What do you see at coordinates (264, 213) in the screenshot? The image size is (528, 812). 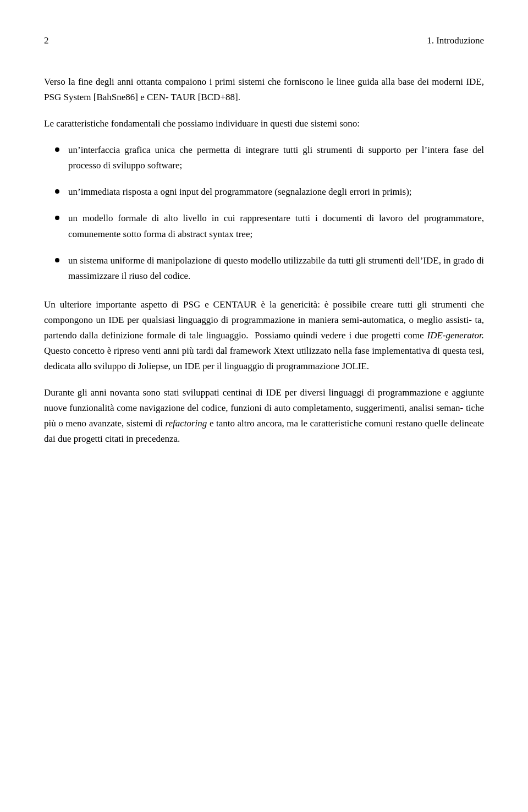 I see `feature-list: un’interfaccia grafica unica che permett…` at bounding box center [264, 213].